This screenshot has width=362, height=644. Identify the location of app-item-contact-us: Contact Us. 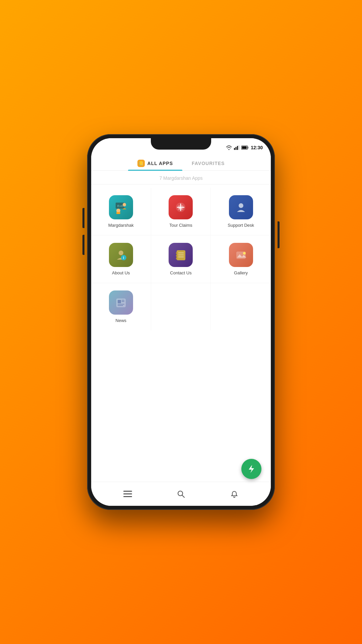
(181, 259).